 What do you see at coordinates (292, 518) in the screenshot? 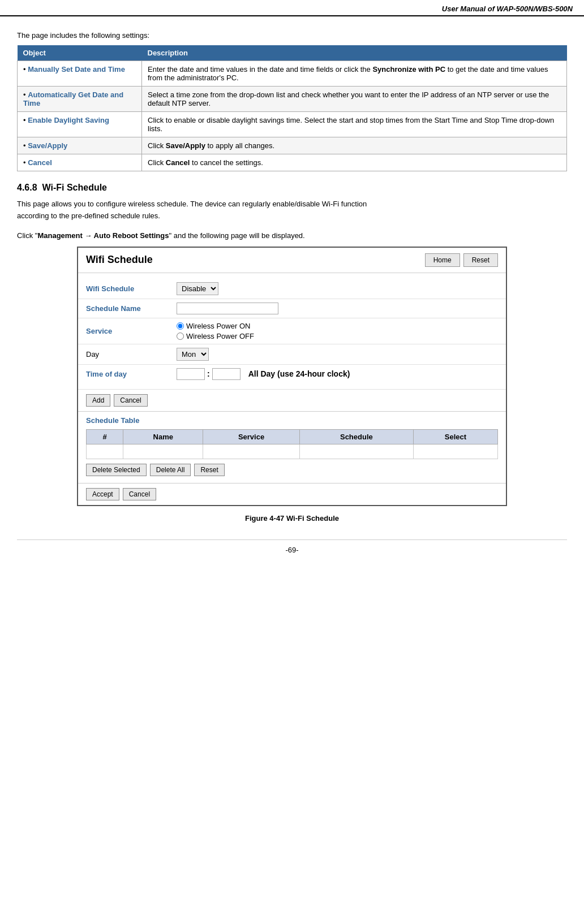
I see `figure-caption: Figure 4-47 Wi-Fi Schedule` at bounding box center [292, 518].